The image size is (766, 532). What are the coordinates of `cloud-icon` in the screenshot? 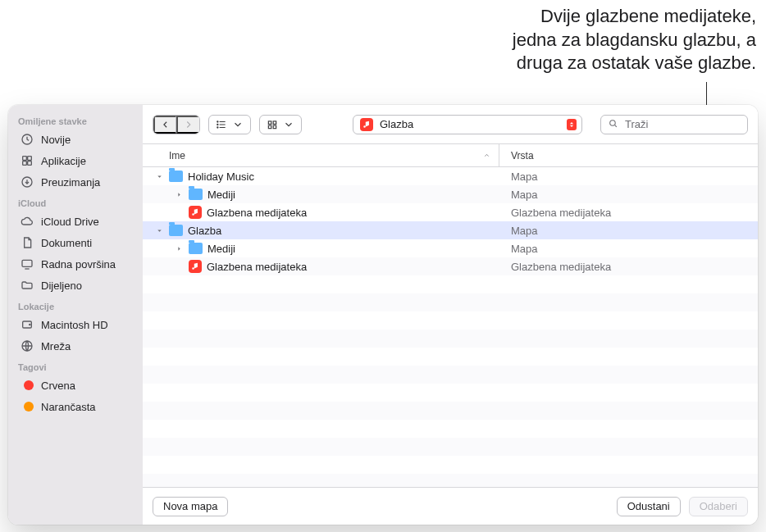 It's located at (27, 221).